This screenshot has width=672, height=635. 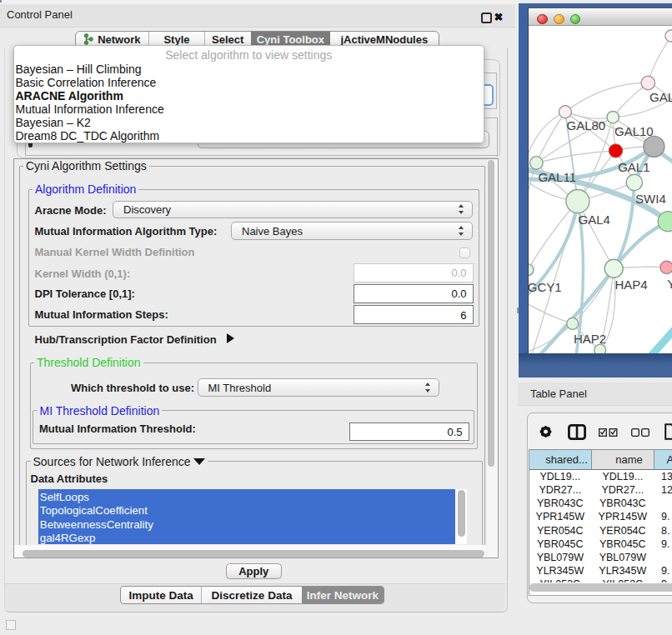 I want to click on svg-text: HAP4, so click(x=632, y=285).